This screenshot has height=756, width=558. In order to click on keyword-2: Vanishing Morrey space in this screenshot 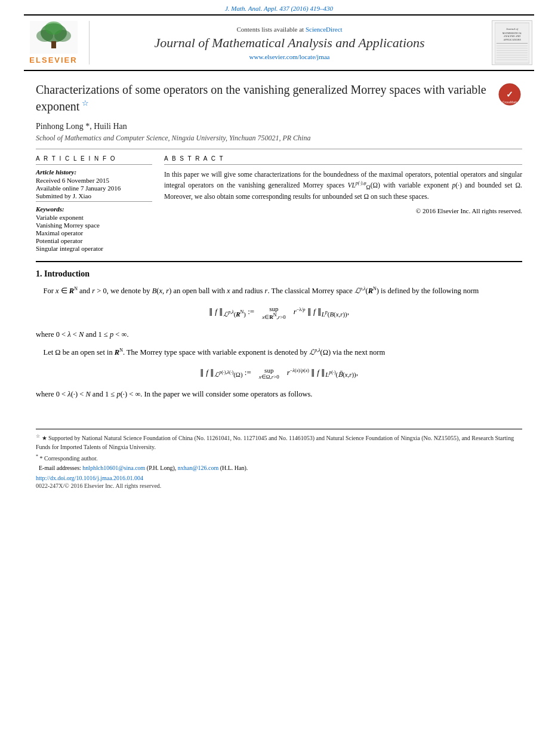, I will do `click(94, 225)`.